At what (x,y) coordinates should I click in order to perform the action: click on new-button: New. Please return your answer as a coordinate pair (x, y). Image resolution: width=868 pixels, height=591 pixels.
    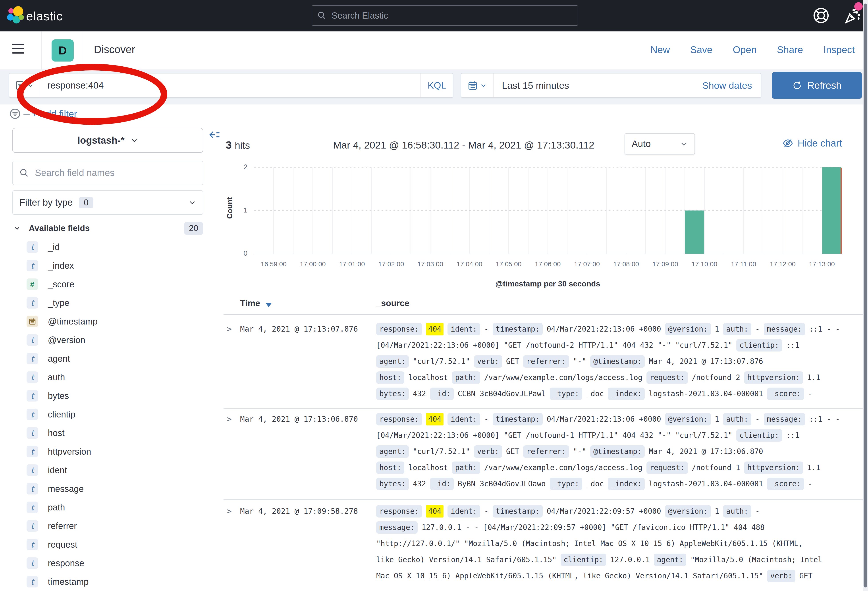
    Looking at the image, I should click on (660, 50).